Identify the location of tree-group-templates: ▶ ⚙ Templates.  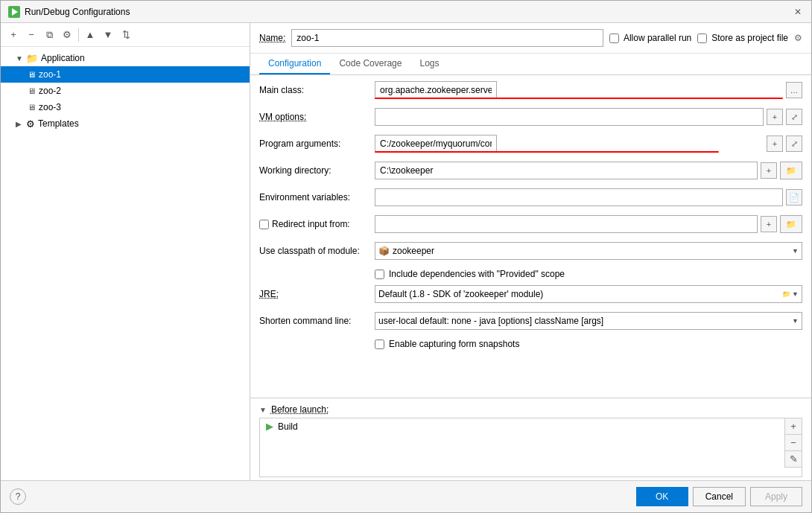
(125, 124).